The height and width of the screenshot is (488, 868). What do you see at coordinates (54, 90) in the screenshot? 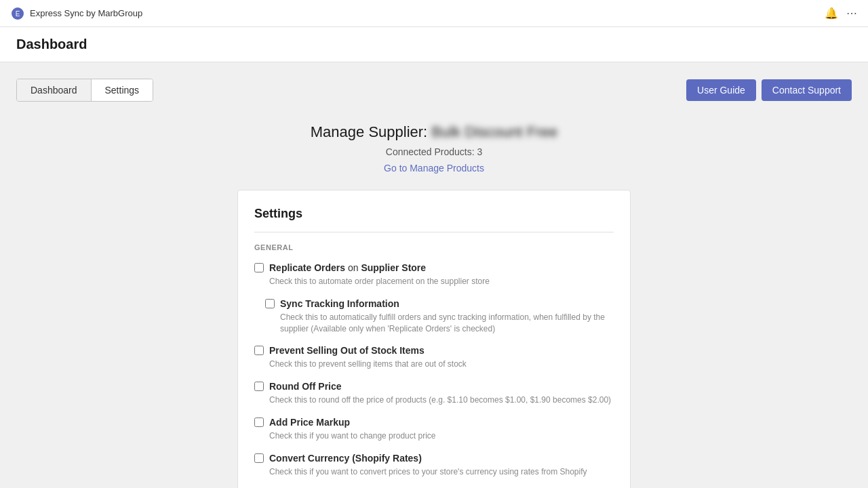
I see `tab-dashboard: Dashboard` at bounding box center [54, 90].